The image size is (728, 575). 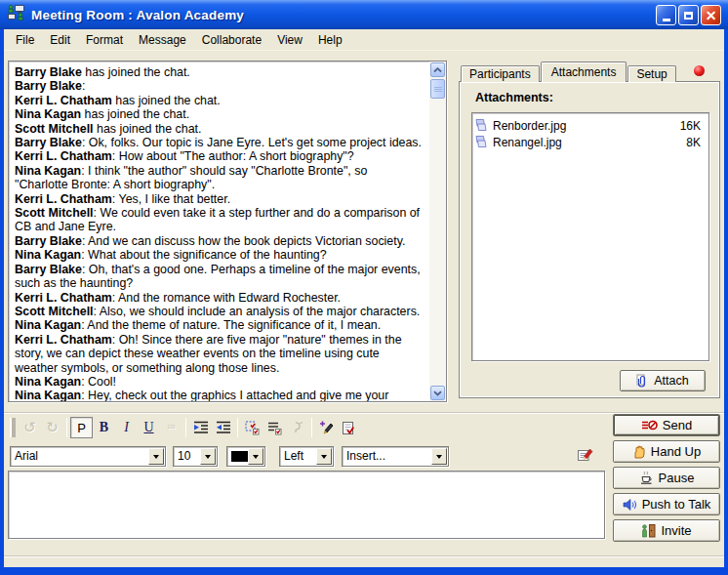 I want to click on menu-item-message: Message, so click(x=162, y=40).